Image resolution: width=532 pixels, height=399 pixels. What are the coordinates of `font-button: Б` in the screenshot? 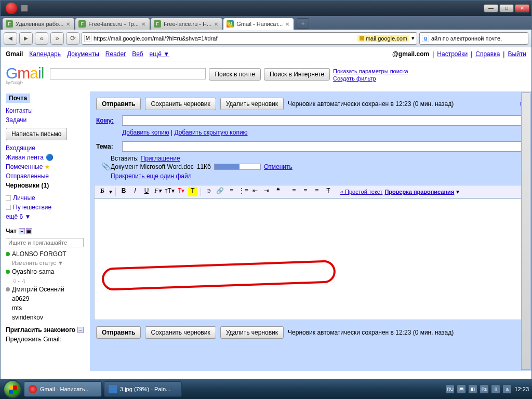 It's located at (102, 192).